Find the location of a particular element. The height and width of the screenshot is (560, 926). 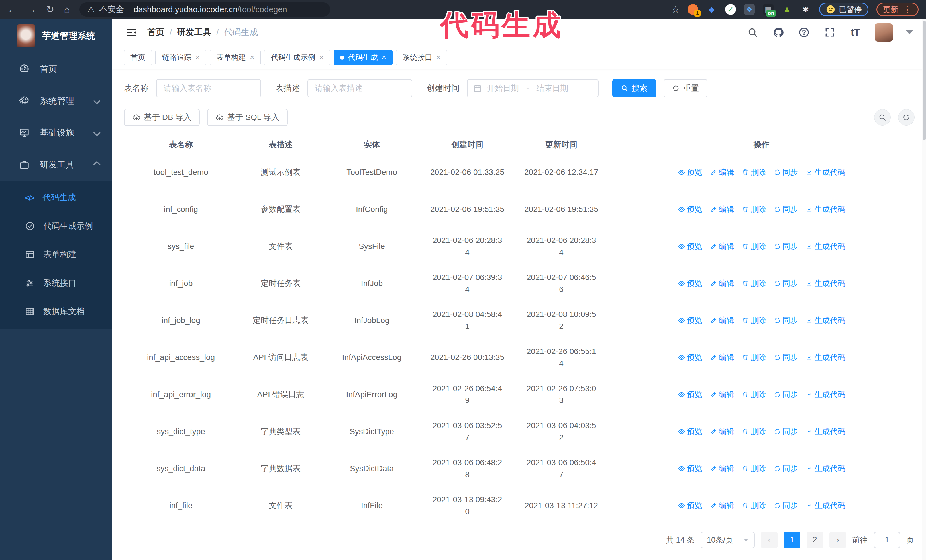

import-db-button: 基于 DB 导入 is located at coordinates (162, 117).